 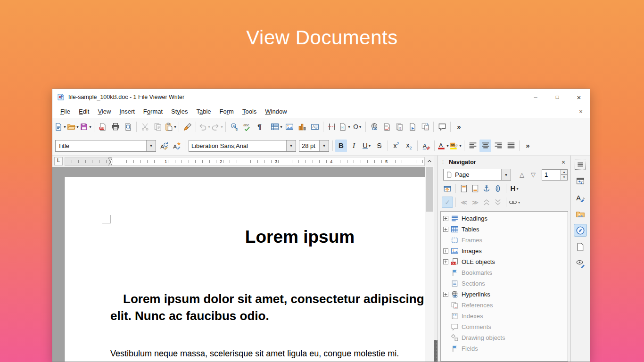 What do you see at coordinates (504, 219) in the screenshot?
I see `tree-item-headings: Headings` at bounding box center [504, 219].